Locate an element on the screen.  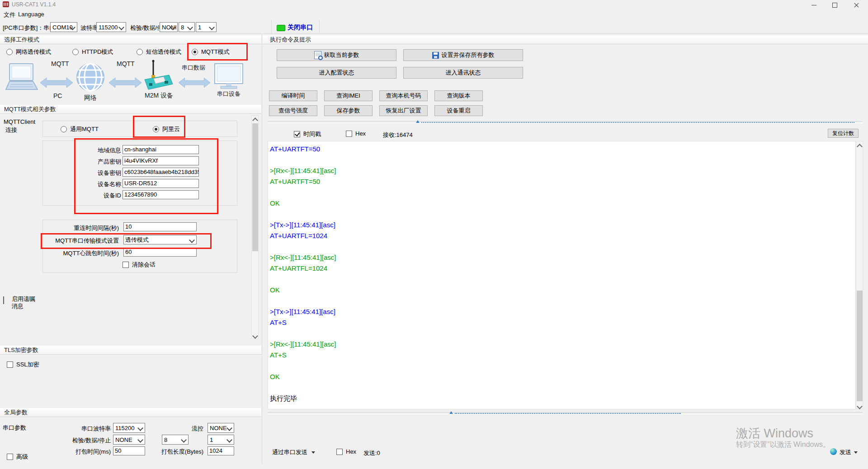
work-mode-option-3: MQTT模式 is located at coordinates (211, 52).